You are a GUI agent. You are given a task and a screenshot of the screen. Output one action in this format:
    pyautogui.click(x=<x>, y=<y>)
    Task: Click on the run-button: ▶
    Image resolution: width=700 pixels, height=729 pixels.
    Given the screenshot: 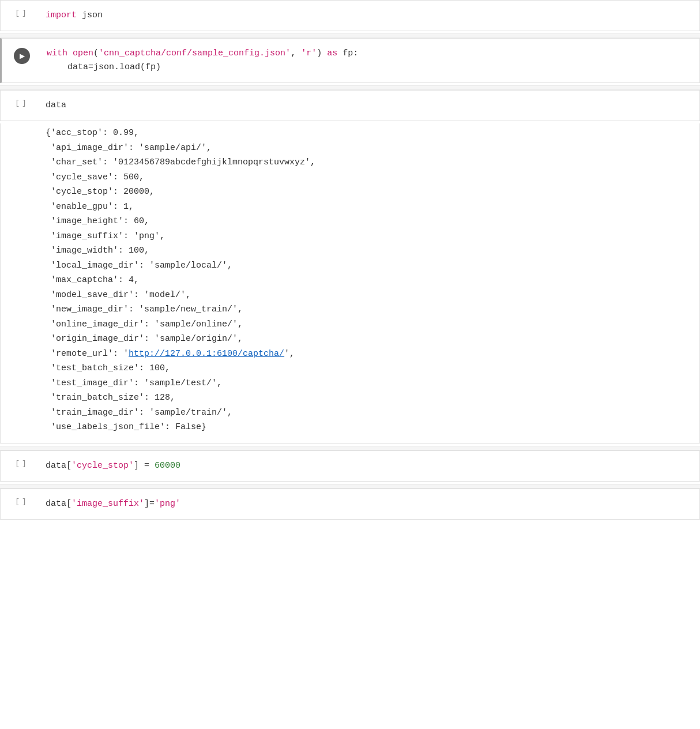 What is the action you would take?
    pyautogui.click(x=22, y=56)
    